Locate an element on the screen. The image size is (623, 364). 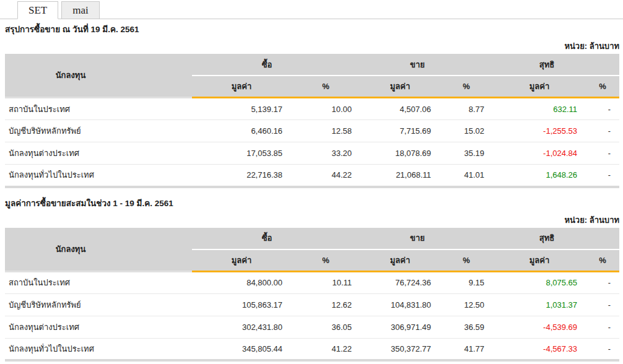
sell-value-cell: 18,078.69 is located at coordinates (400, 154).